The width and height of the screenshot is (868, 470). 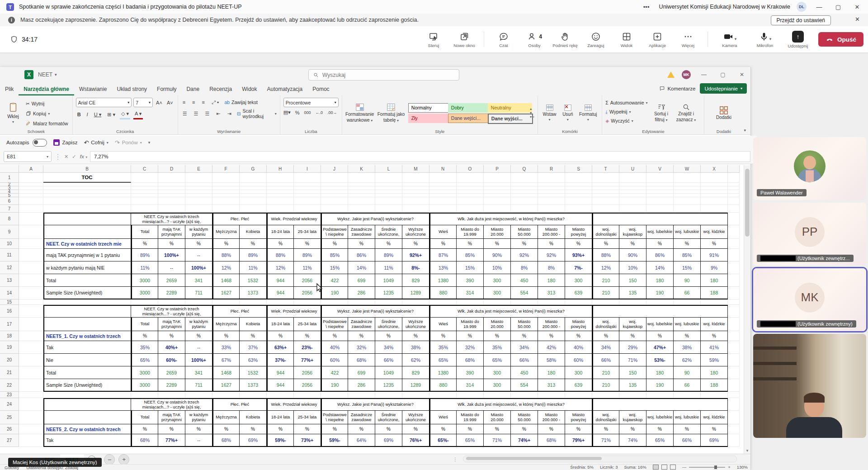 What do you see at coordinates (742, 467) in the screenshot?
I see `zoom-level: 130%` at bounding box center [742, 467].